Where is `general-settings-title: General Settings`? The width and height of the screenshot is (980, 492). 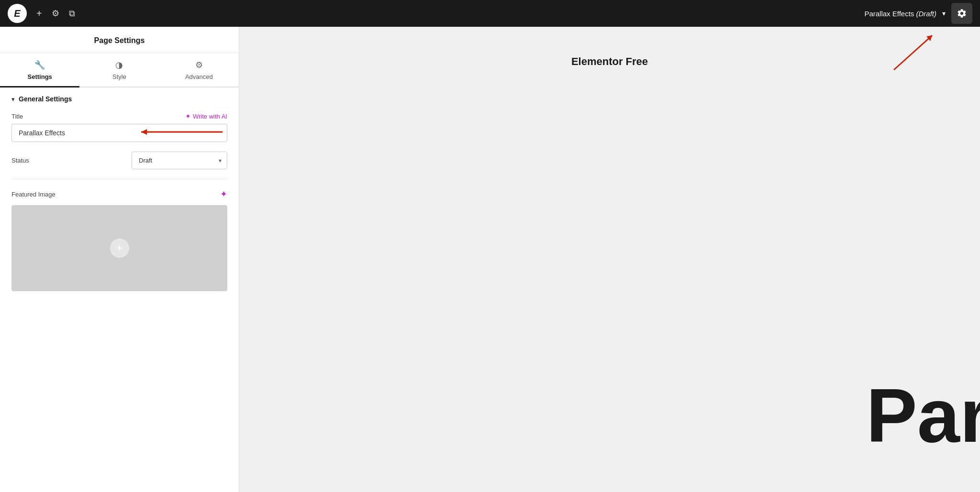
general-settings-title: General Settings is located at coordinates (45, 99).